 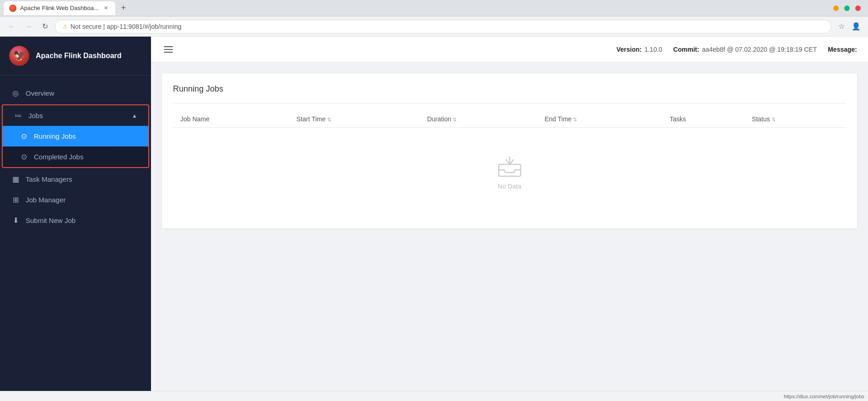 I want to click on active-tab: Apache Flink Web Dashboa... ✕, so click(x=59, y=8).